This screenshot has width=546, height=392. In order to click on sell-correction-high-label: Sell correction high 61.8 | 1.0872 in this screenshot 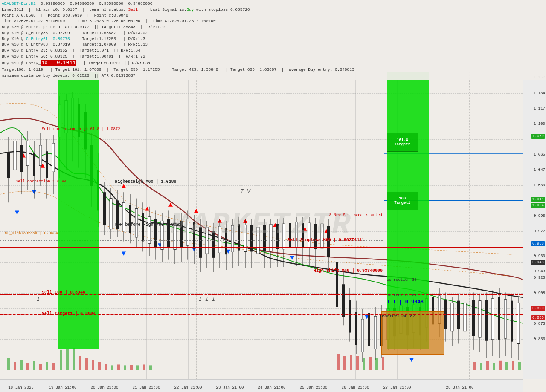, I will do `click(81, 129)`.